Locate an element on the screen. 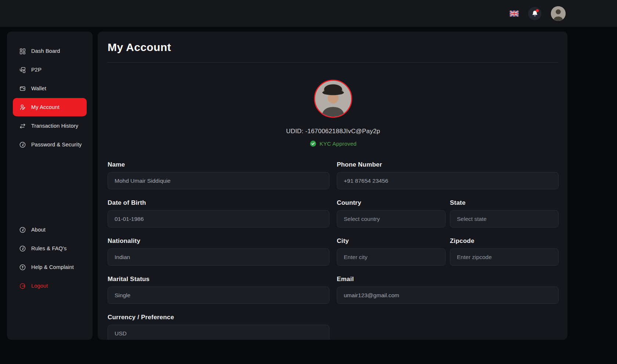 The image size is (617, 364). country-state-group: Country State is located at coordinates (448, 214).